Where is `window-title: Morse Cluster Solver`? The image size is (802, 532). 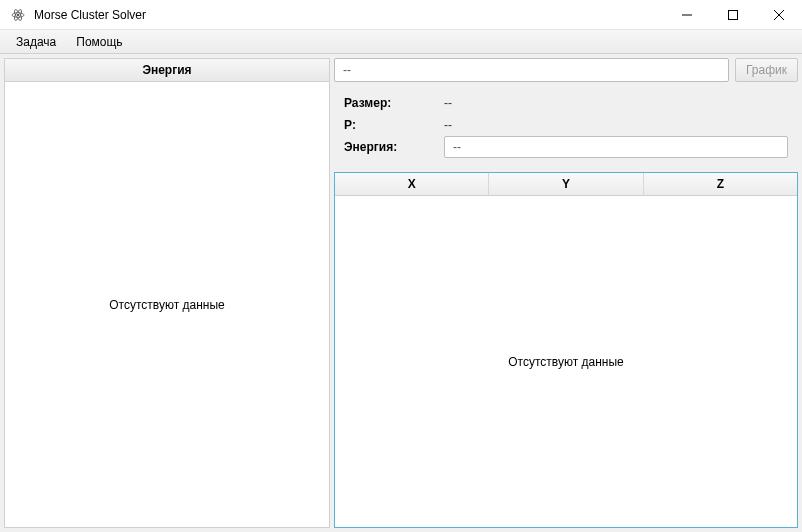
window-title: Morse Cluster Solver is located at coordinates (90, 15).